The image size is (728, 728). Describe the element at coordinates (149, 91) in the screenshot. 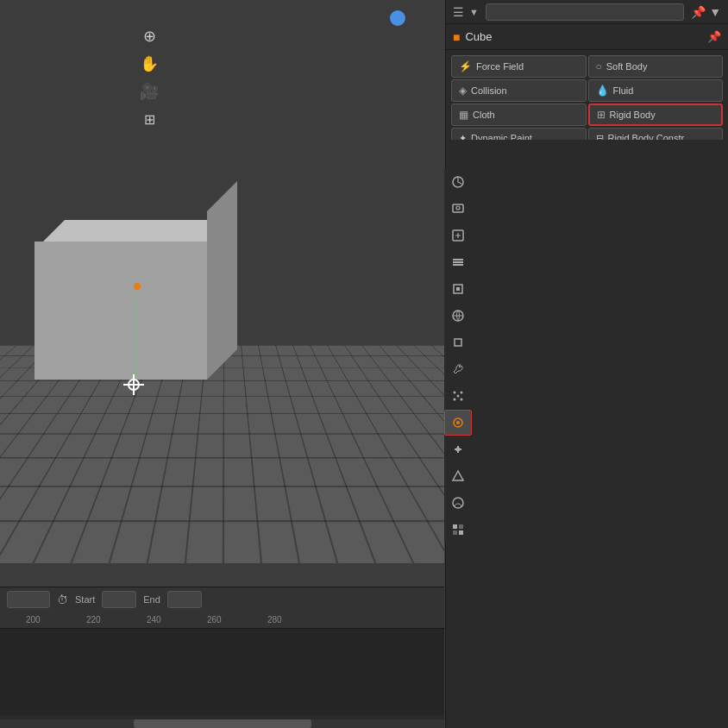

I see `camera-icon: 🎥` at that location.